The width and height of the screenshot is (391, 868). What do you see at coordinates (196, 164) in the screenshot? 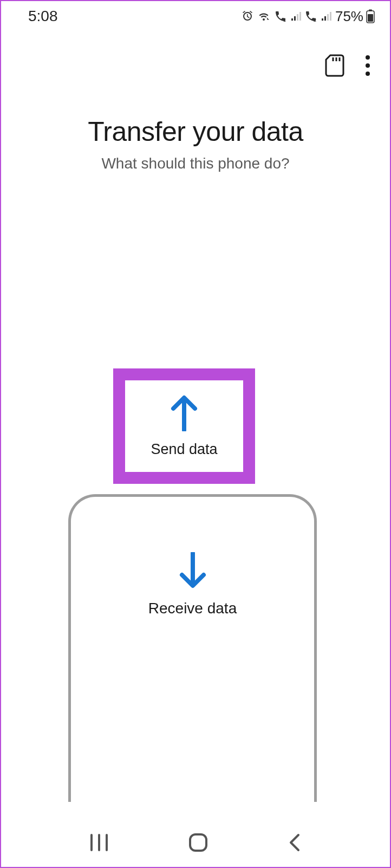
I see `page-subtitle: What should this phone do?` at bounding box center [196, 164].